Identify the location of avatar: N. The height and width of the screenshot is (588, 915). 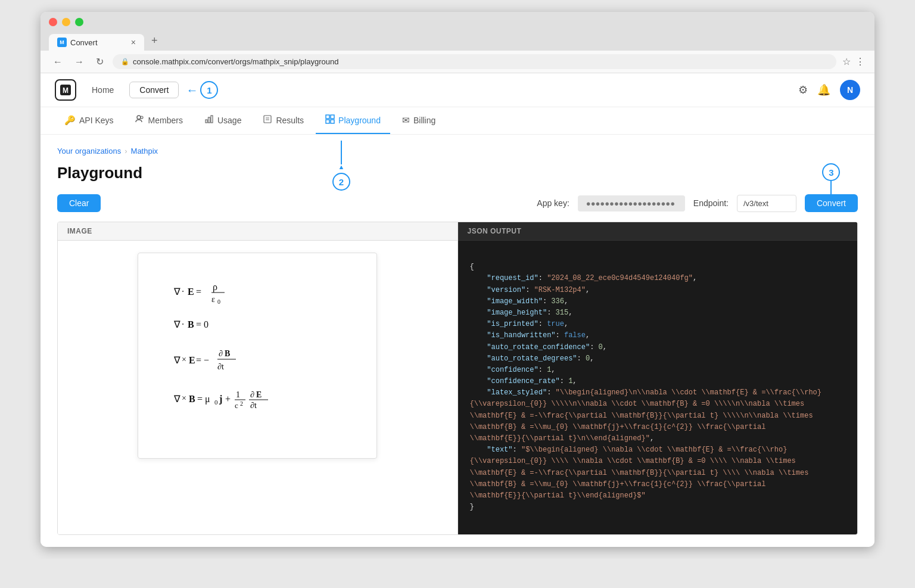
(850, 90).